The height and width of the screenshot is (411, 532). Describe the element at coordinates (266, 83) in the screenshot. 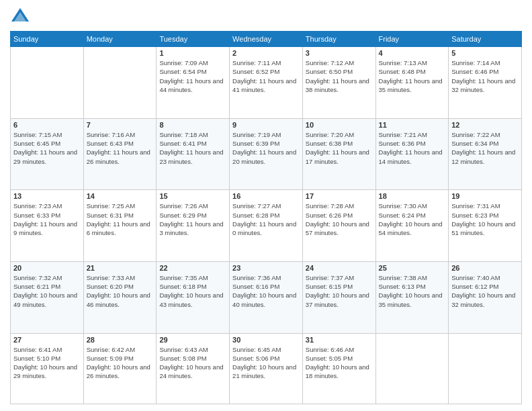

I see `calendar-day-cell: 2Sunrise: 7:11 AMSunset: 6:52 PMDaylight…` at that location.